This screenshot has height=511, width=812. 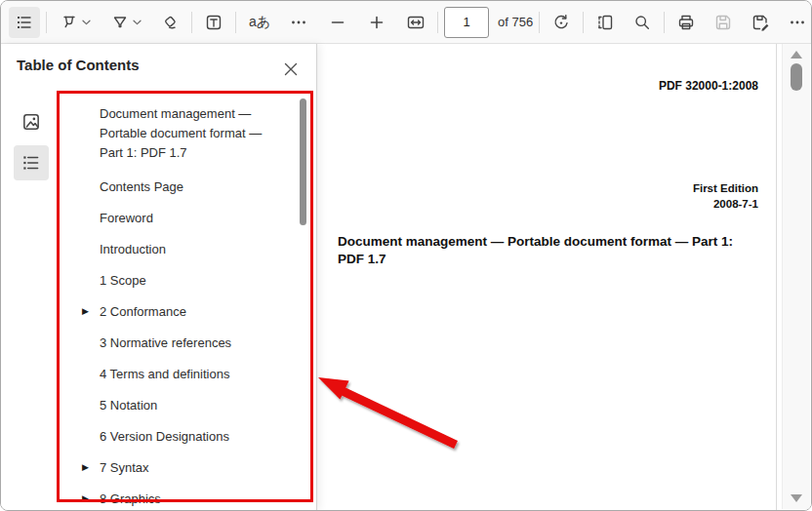 What do you see at coordinates (686, 22) in the screenshot?
I see `print-icon` at bounding box center [686, 22].